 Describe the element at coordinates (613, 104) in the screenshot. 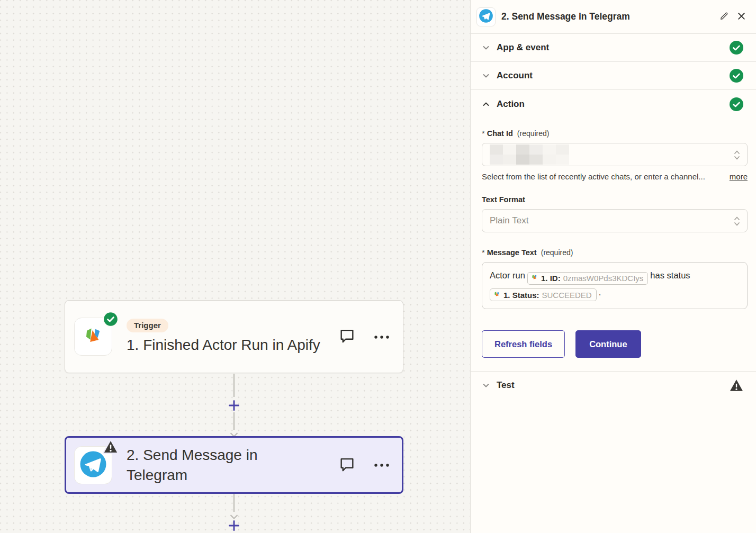

I see `section-label: Action` at that location.